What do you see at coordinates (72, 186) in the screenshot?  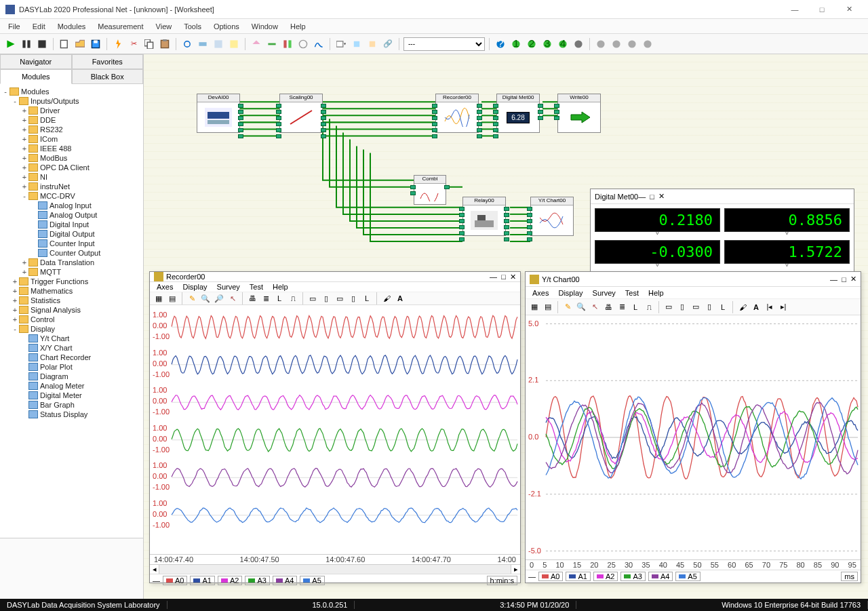 I see `tree-node: +instruNet` at bounding box center [72, 186].